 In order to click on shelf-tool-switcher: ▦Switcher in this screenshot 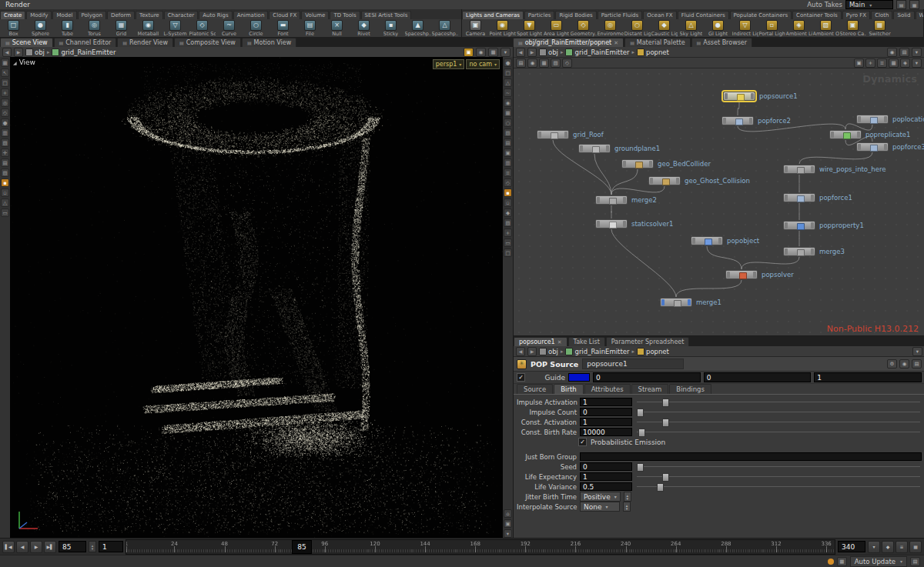, I will do `click(879, 28)`.